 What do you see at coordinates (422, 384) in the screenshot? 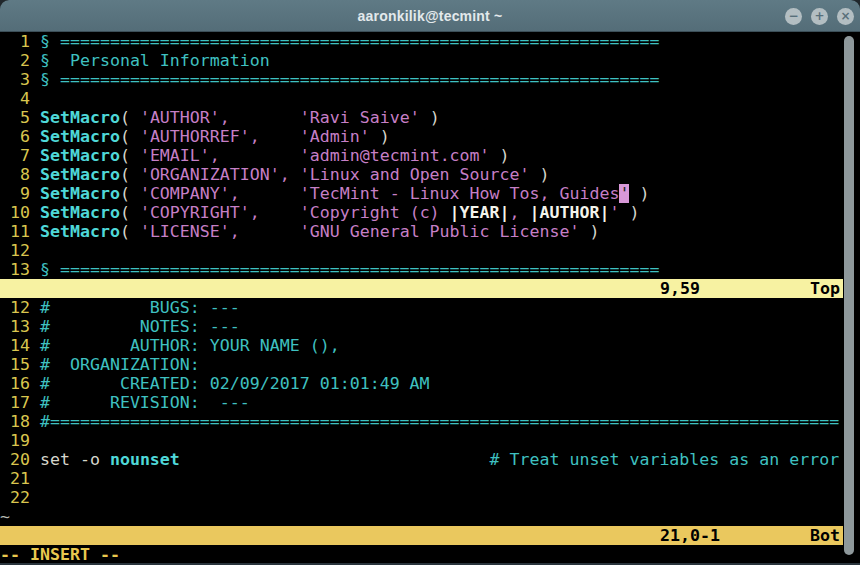
I see `code-line: 16 # CREATED: 02/09/2017 01:01:49 AM` at bounding box center [422, 384].